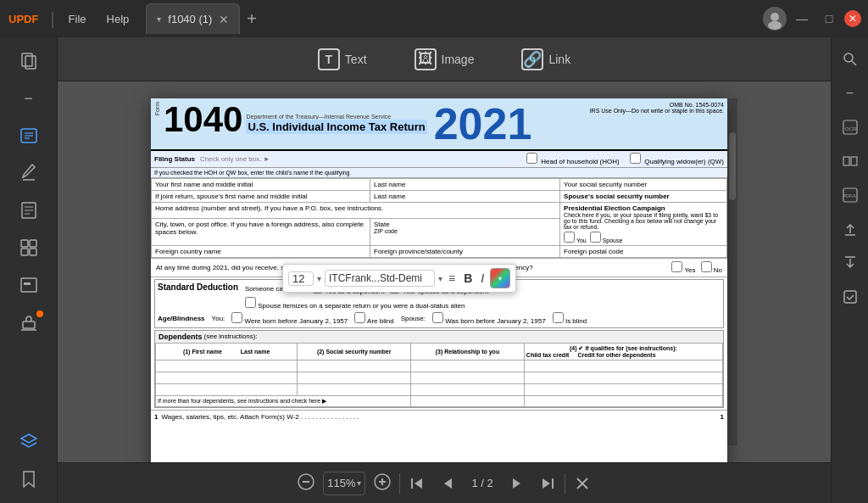  I want to click on right-upload-icon, so click(850, 229).